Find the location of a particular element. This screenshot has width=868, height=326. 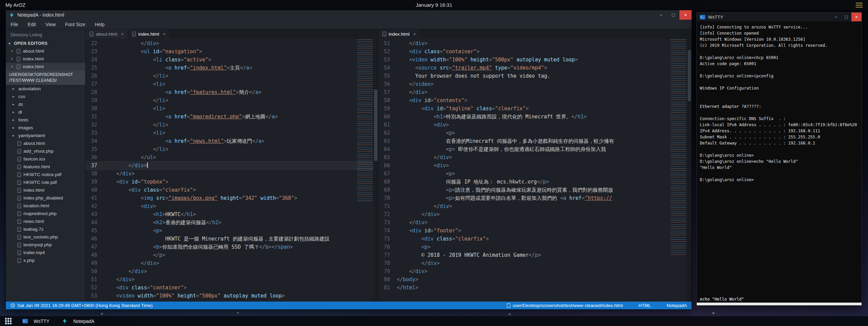

minimap-left is located at coordinates (365, 121).